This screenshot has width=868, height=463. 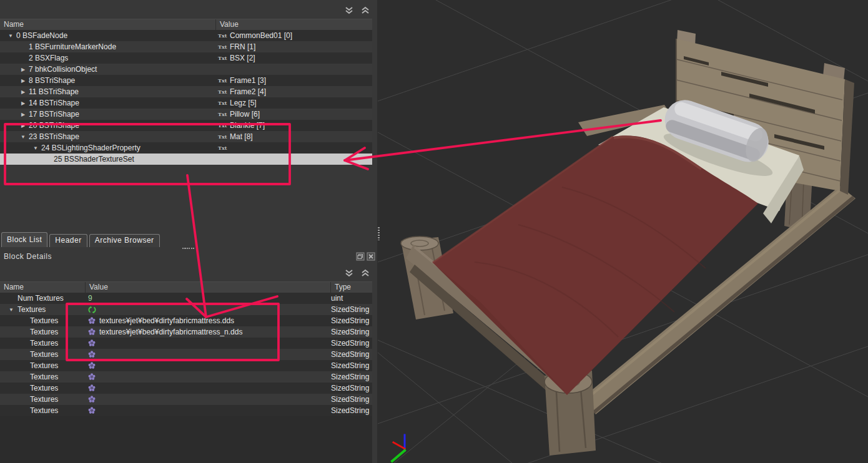 I want to click on block-value: Legz [5], so click(x=244, y=103).